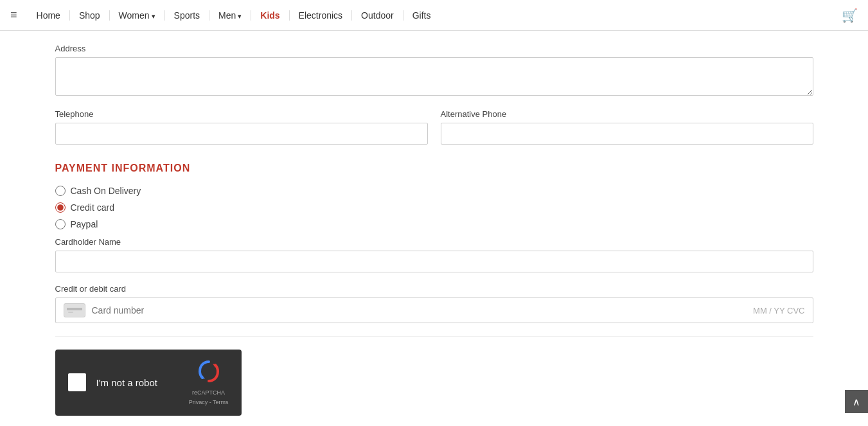  I want to click on alt-phone-input, so click(627, 134).